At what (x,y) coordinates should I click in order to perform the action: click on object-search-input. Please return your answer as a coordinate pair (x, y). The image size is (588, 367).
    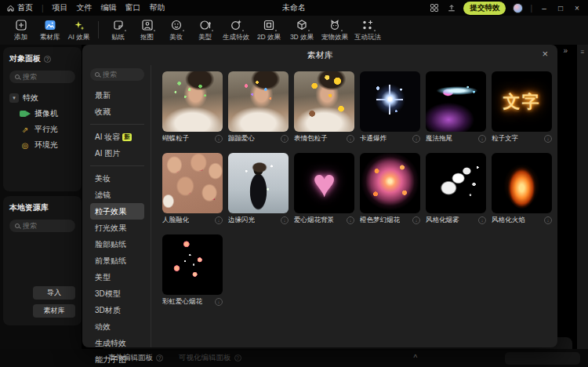
    Looking at the image, I should click on (46, 77).